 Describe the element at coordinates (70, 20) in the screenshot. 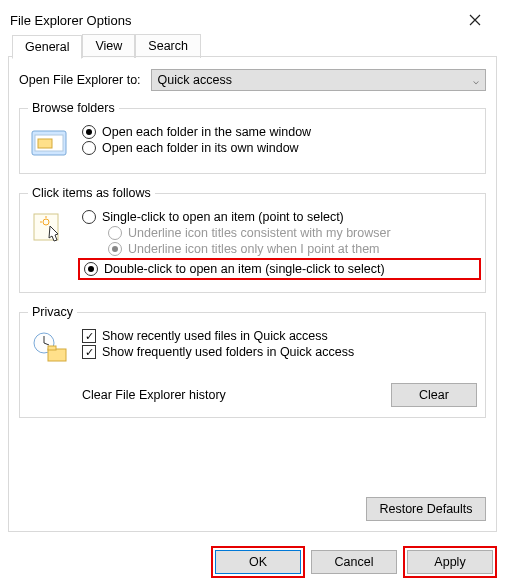

I see `dialog-title: File Explorer Options` at that location.